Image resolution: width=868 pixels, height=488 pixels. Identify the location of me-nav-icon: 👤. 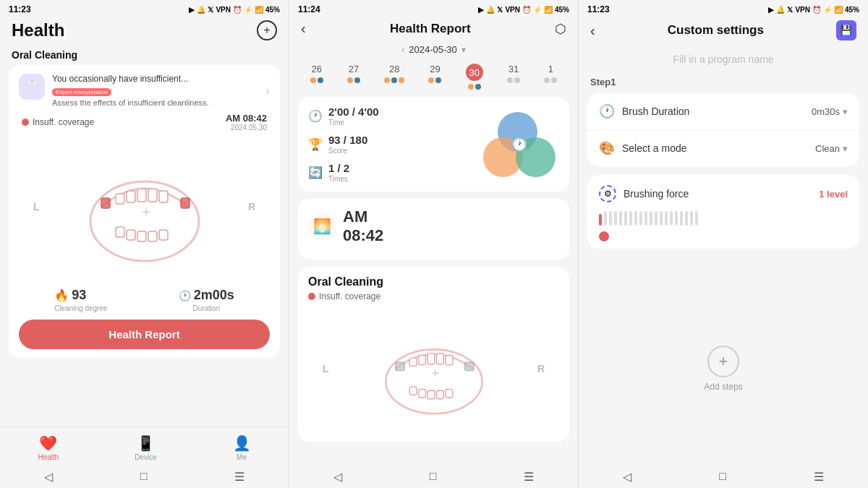
(242, 443).